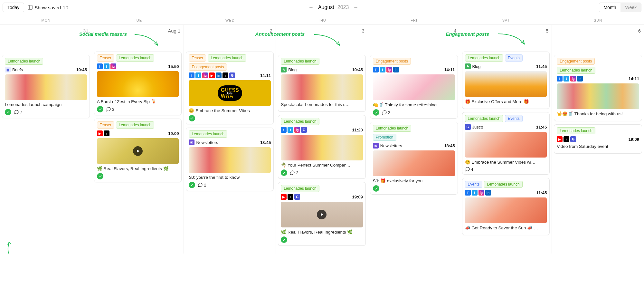 The height and width of the screenshot is (307, 644). What do you see at coordinates (357, 197) in the screenshot?
I see `card-time: 19:09` at bounding box center [357, 197].